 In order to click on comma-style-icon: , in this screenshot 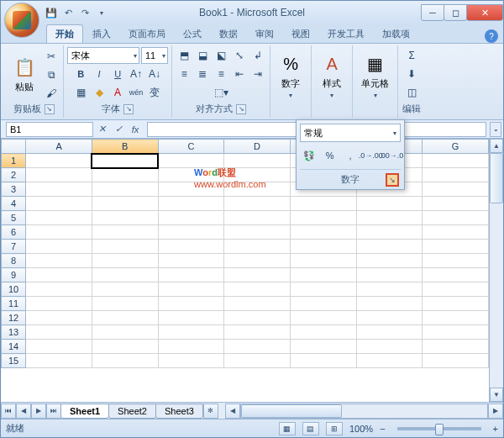, I will do `click(350, 156)`.